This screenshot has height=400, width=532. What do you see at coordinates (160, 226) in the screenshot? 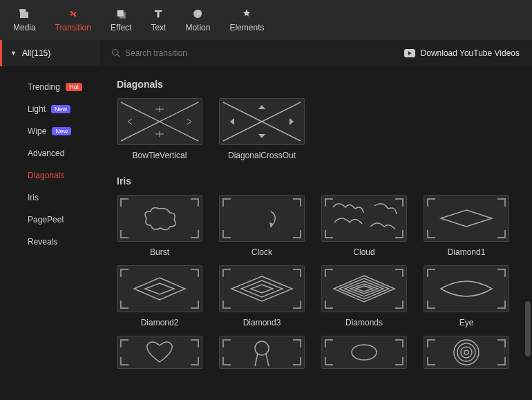
I see `transition-card-burst: Burst` at bounding box center [160, 226].